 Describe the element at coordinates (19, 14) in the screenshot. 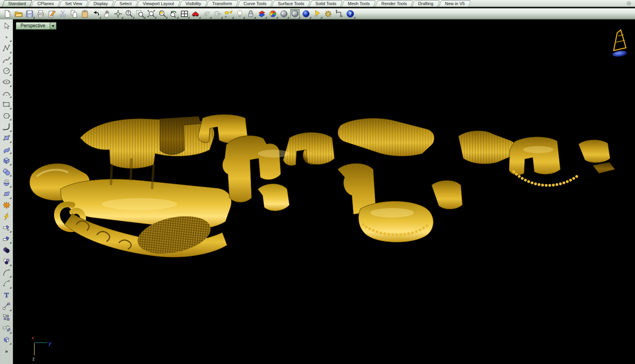

I see `open-folder-icon` at that location.